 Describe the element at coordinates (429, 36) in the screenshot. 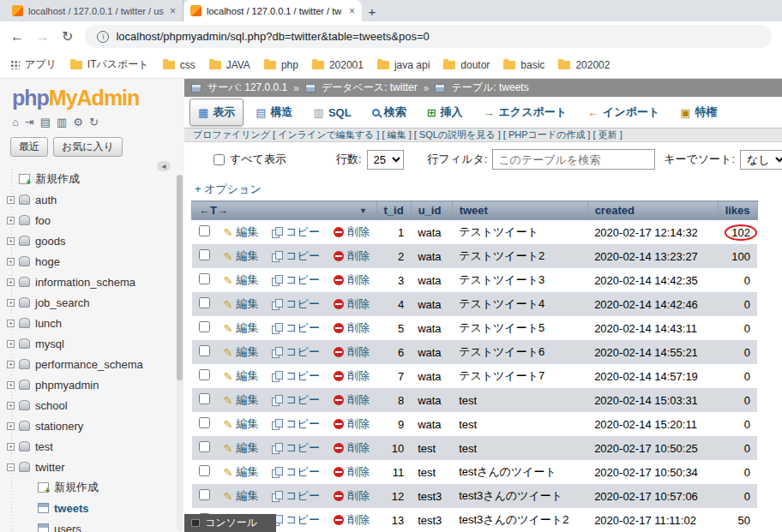

I see `address-bar: localhost/phpmyadmin/sql.php?db=twitter&…` at that location.